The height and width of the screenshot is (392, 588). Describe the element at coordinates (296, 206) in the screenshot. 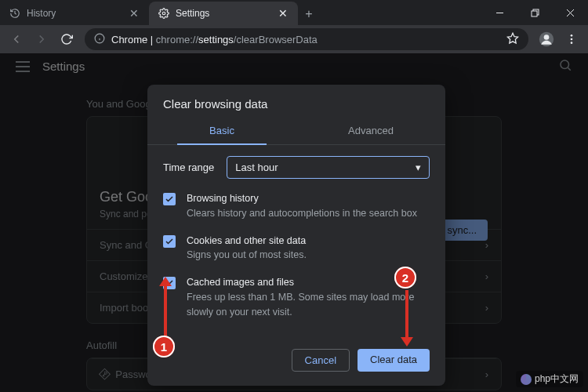

I see `option-browsing-history: Browsing history Clears history and auto…` at that location.